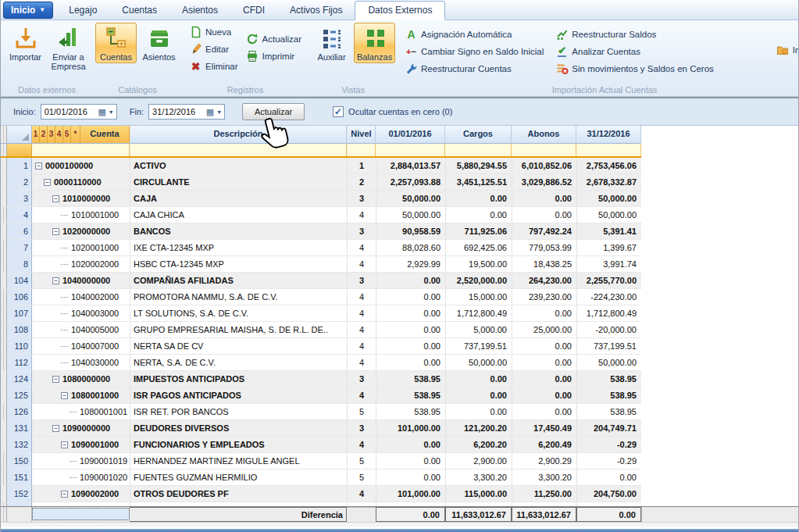 Image resolution: width=799 pixels, height=532 pixels. I want to click on table-row: 104−1040000000COMPAÑIAS AFILIADAS30.002,…, so click(321, 281).